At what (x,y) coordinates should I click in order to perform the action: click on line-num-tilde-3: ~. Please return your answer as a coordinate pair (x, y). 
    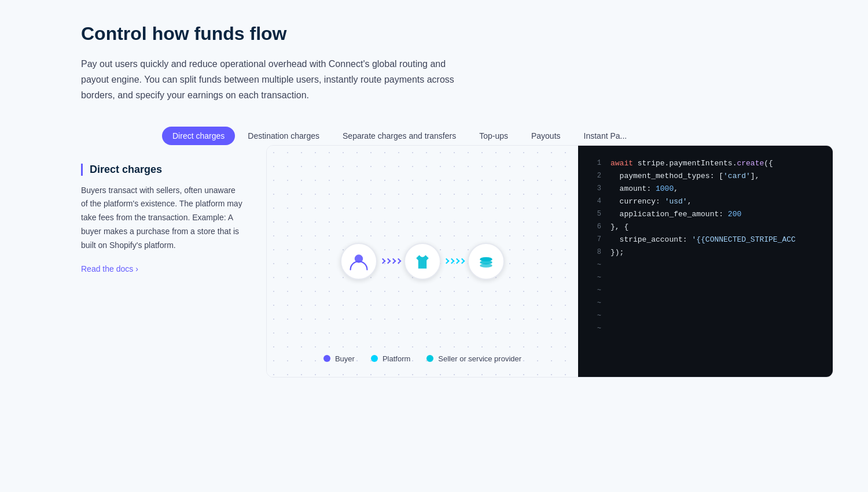
    Looking at the image, I should click on (594, 290).